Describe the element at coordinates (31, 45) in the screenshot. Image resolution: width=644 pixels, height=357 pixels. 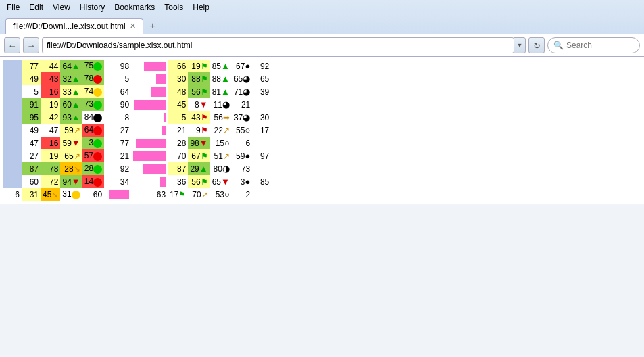
I see `forward-button: →` at that location.